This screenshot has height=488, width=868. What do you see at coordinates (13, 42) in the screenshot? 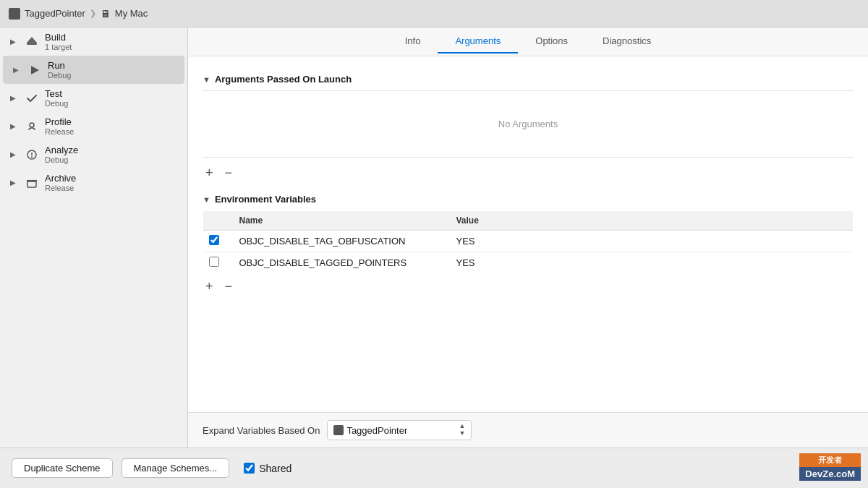
I see `expand-build-icon: ▶` at bounding box center [13, 42].